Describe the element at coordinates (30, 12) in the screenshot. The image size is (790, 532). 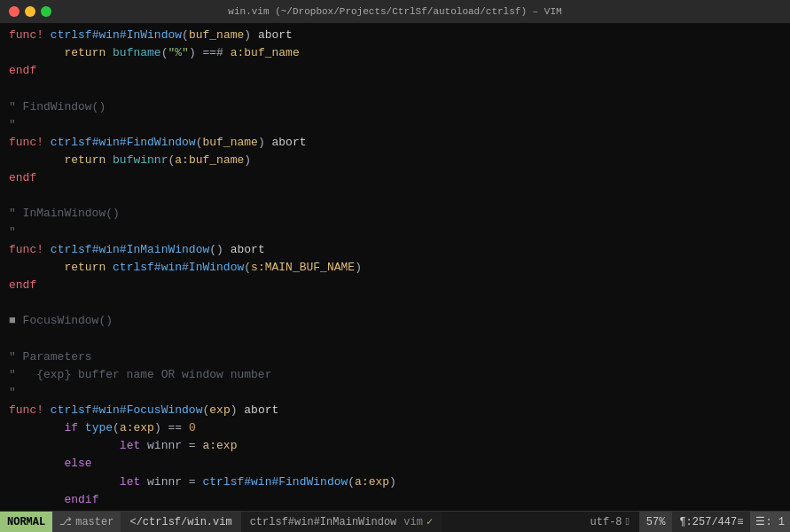
I see `window-controls` at that location.